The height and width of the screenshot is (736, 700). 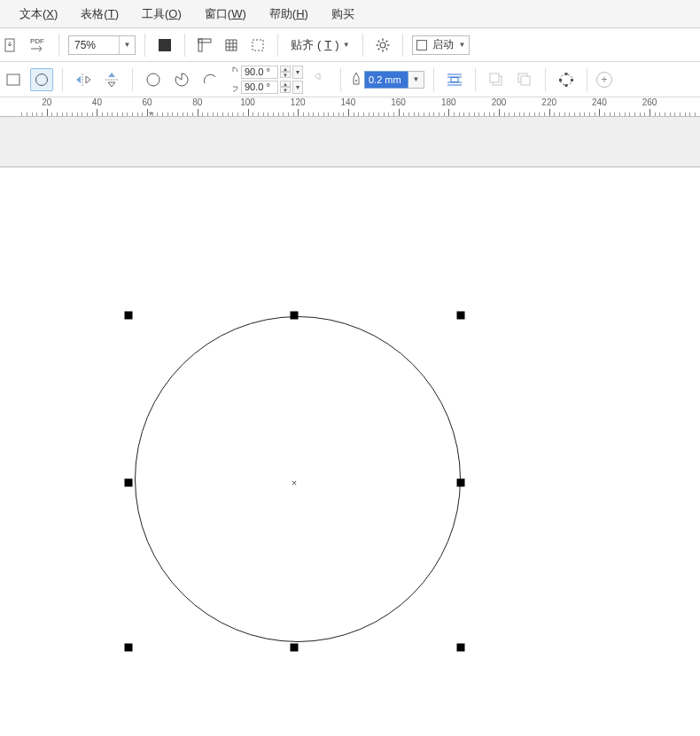 I want to click on pie-shape-button, so click(x=182, y=80).